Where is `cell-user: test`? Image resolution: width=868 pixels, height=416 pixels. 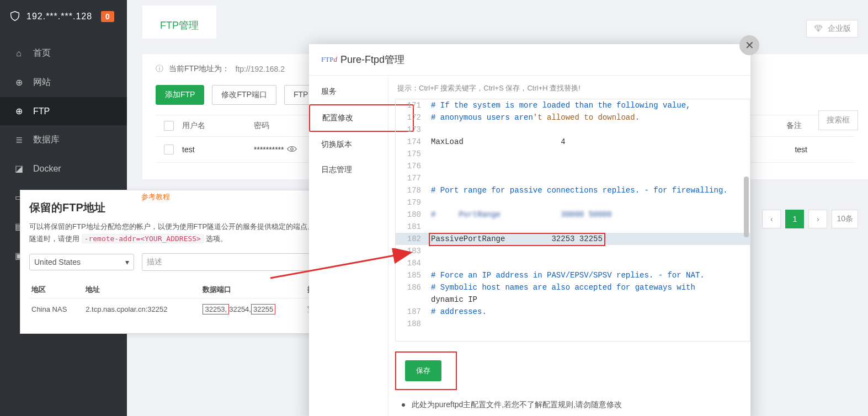 cell-user: test is located at coordinates (218, 150).